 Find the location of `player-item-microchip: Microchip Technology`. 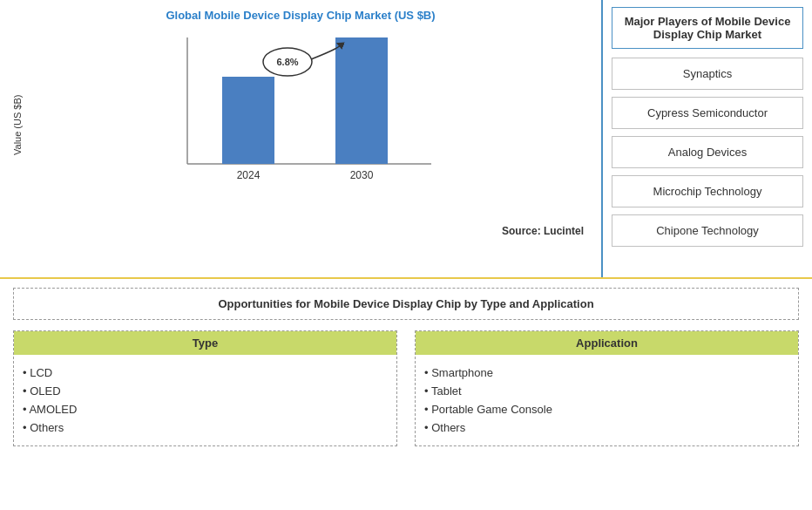

player-item-microchip: Microchip Technology is located at coordinates (707, 192).